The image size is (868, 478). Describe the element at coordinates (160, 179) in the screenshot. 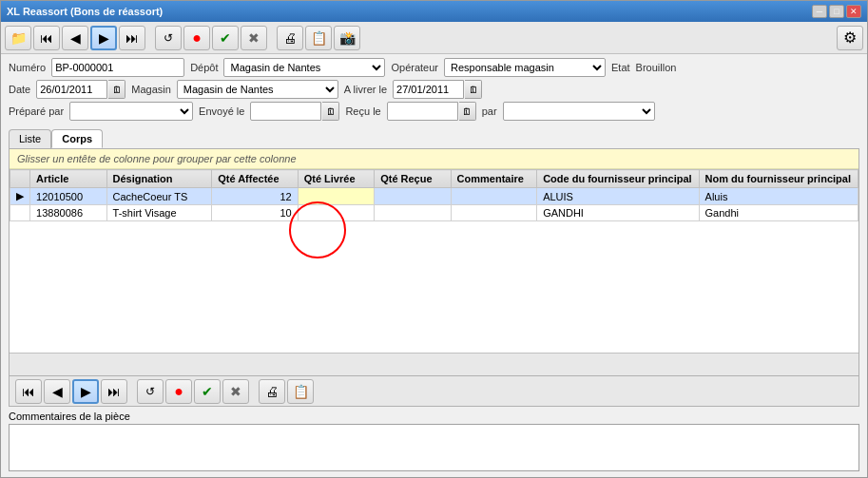

I see `col-designation-header: Désignation` at that location.